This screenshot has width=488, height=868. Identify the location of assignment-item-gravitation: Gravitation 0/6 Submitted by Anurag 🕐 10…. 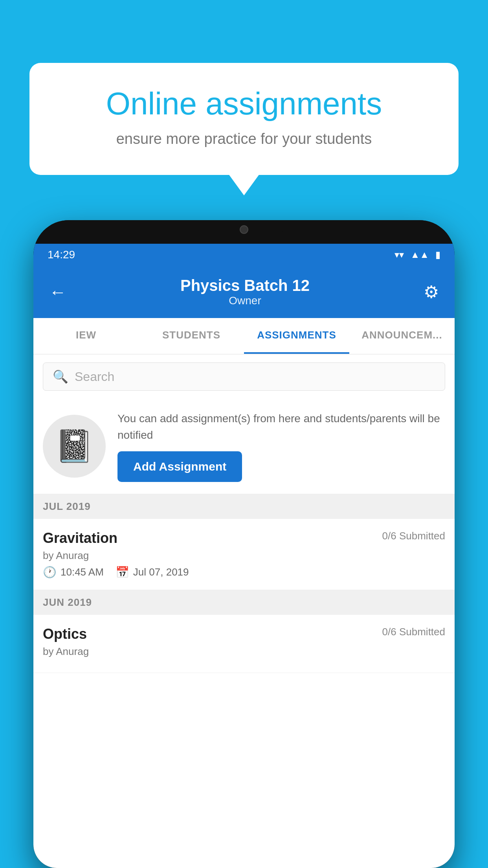
(244, 554).